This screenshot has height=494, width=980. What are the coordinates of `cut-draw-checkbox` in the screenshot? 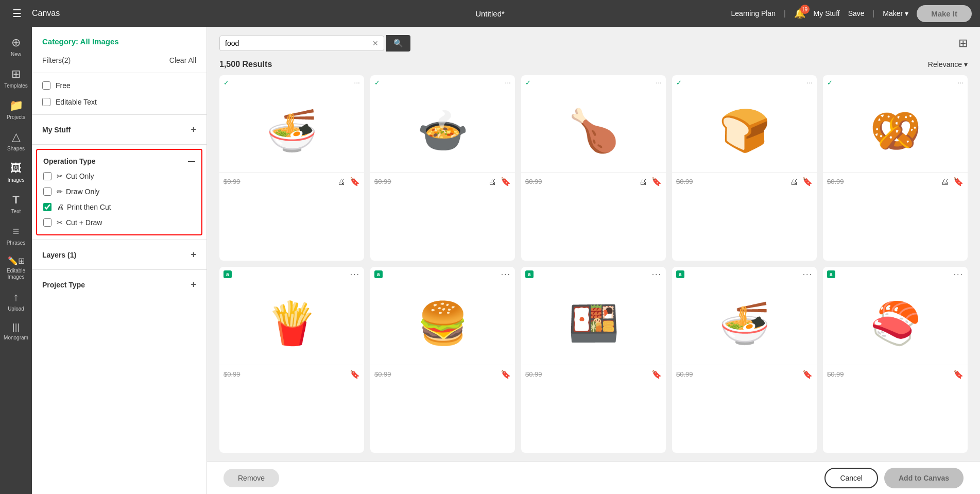 It's located at (47, 223).